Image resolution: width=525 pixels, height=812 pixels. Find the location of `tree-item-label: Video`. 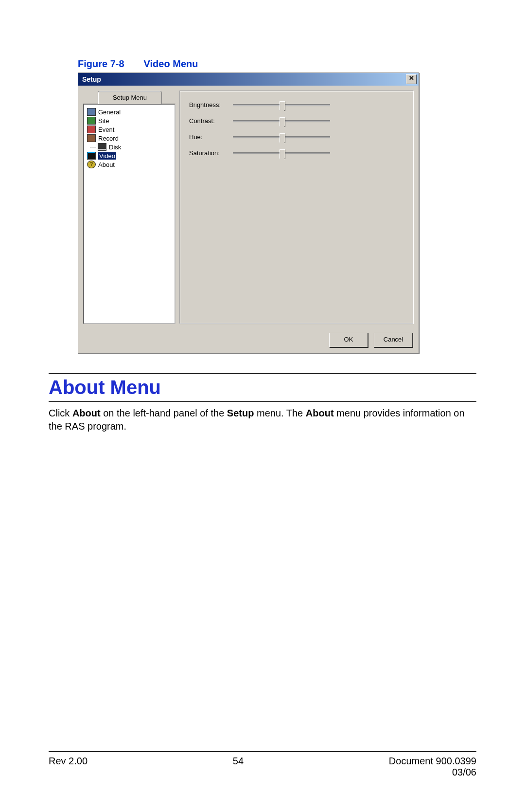

tree-item-label: Video is located at coordinates (107, 156).